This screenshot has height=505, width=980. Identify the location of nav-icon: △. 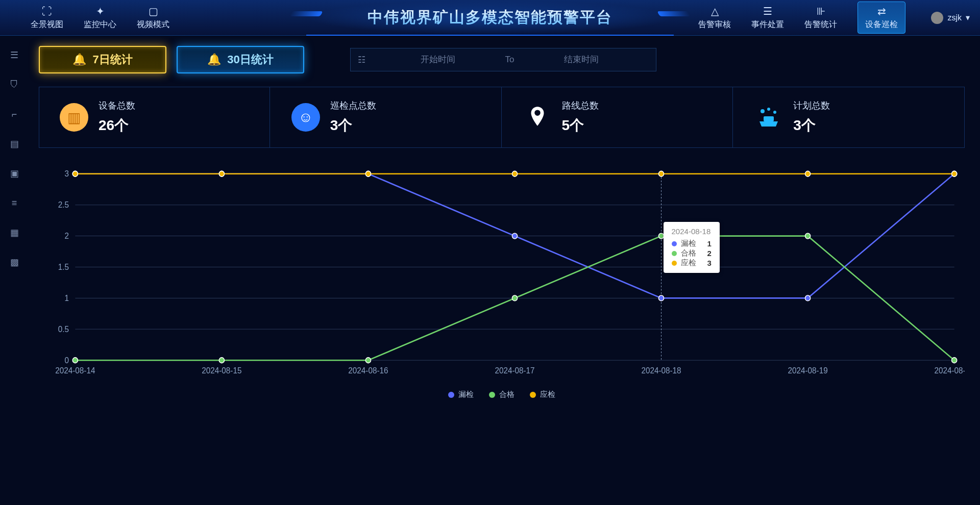
(715, 11).